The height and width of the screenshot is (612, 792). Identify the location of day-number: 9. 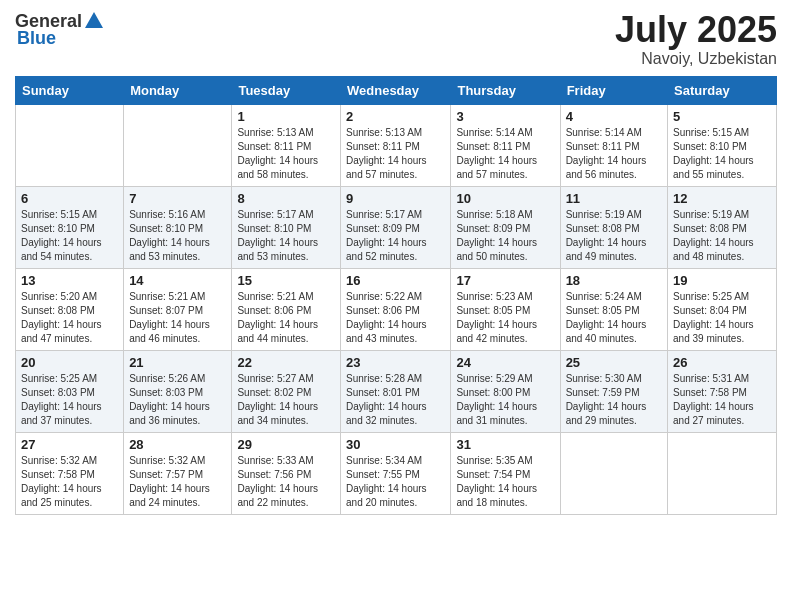
(396, 198).